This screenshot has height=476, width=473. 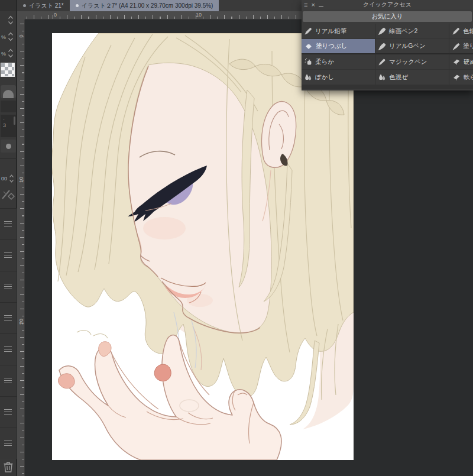 I want to click on brush-label: 塗り, so click(x=468, y=46).